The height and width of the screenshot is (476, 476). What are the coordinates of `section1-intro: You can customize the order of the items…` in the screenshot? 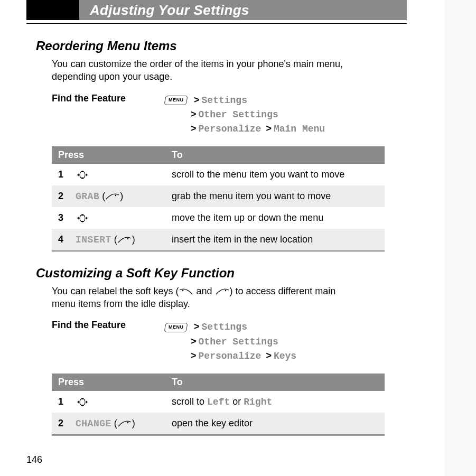 It's located at (200, 71).